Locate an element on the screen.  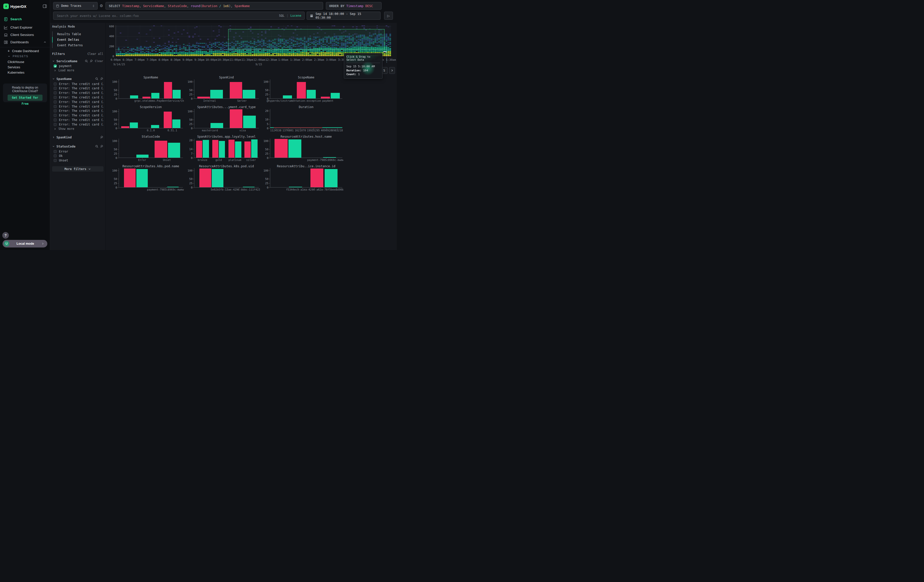
chart-title: StatusCode is located at coordinates (151, 137).